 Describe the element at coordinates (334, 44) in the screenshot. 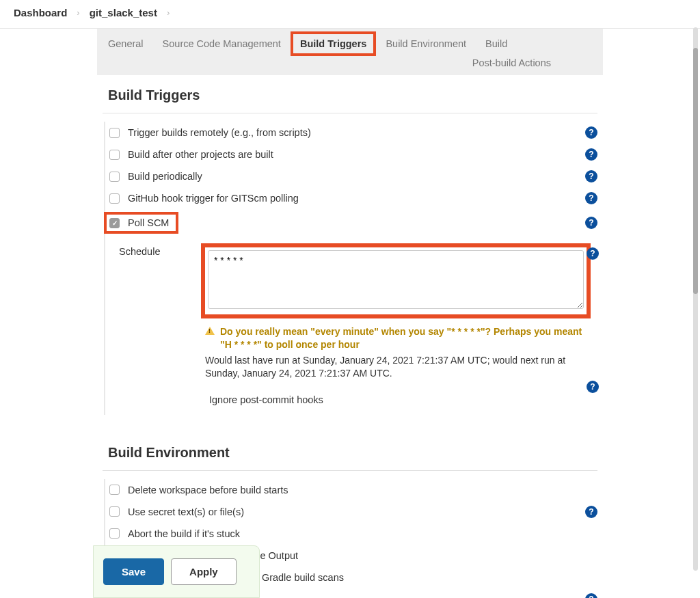

I see `tab-build-triggers: Build Triggers` at that location.